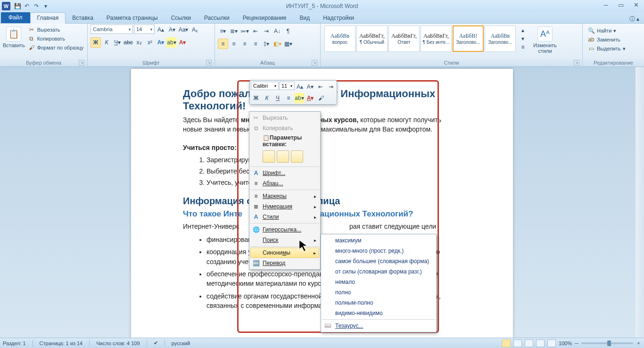 This screenshot has width=644, height=348. What do you see at coordinates (256, 44) in the screenshot?
I see `justify-button: ≡` at bounding box center [256, 44].